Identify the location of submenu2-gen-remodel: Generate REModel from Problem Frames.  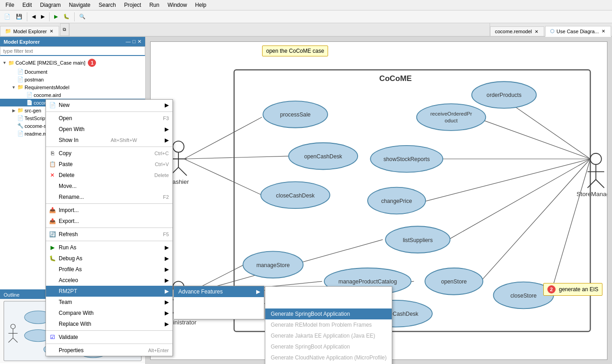
(329, 325).